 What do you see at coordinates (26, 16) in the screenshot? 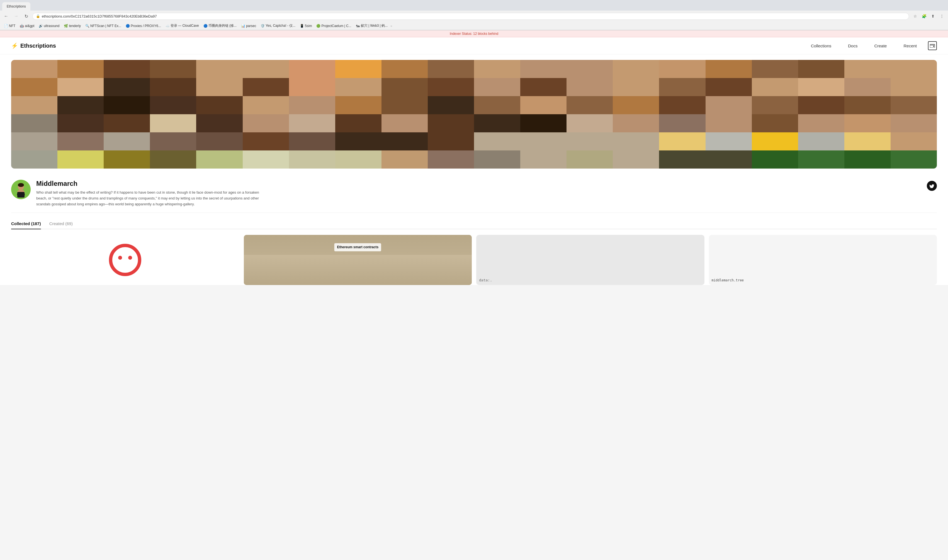
I see `reload-button: ↻` at bounding box center [26, 16].